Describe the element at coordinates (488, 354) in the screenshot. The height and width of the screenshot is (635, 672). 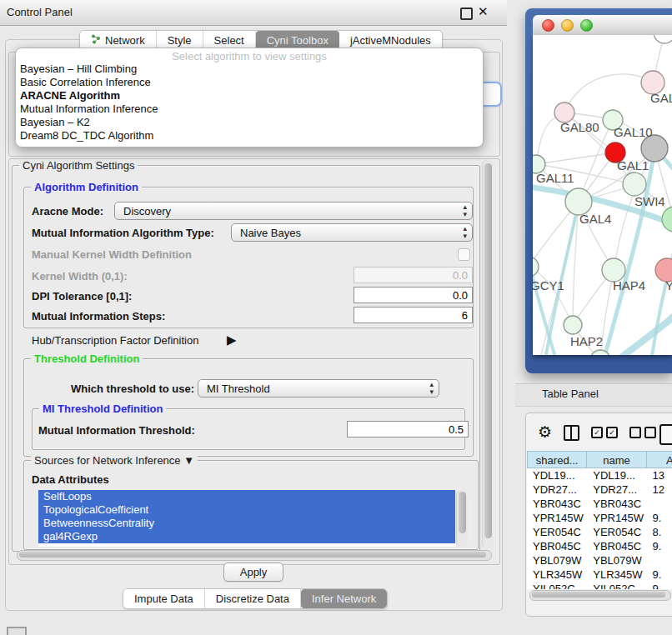
I see `settings-vertical-scrollbar` at that location.